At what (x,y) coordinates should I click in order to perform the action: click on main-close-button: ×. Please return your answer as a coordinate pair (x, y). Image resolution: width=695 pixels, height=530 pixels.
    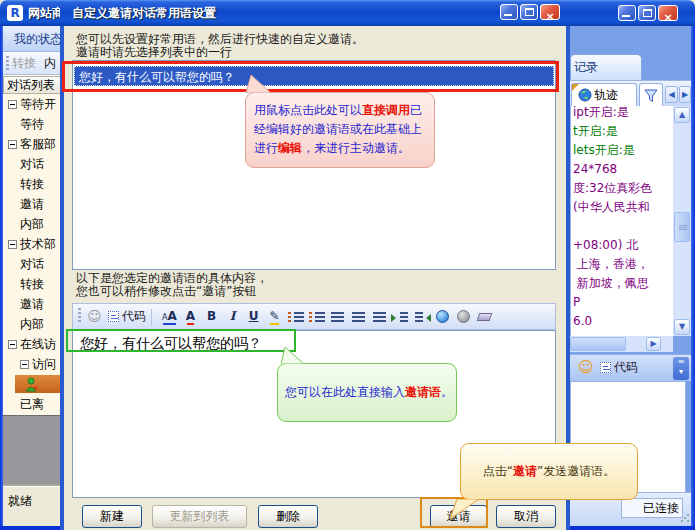
    Looking at the image, I should click on (668, 13).